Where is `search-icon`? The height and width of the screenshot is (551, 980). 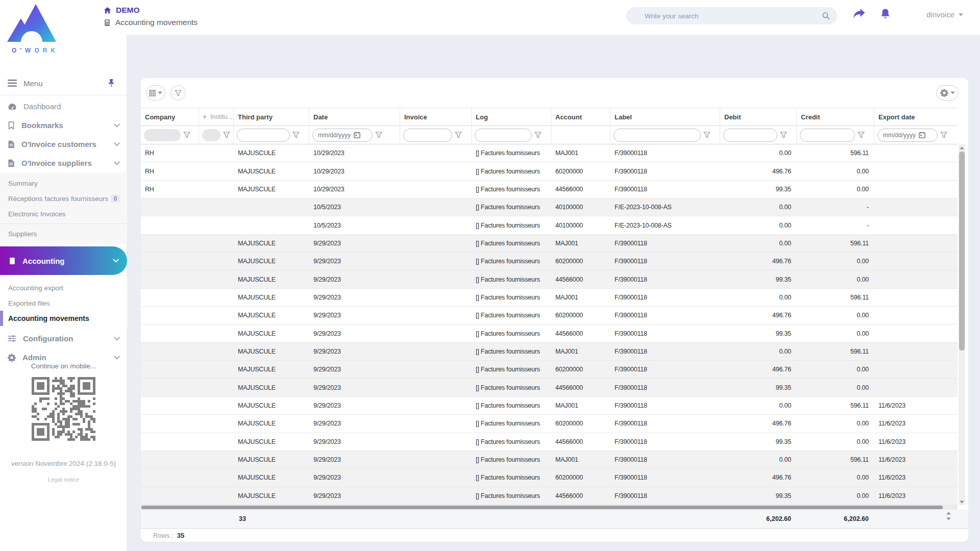
search-icon is located at coordinates (826, 16).